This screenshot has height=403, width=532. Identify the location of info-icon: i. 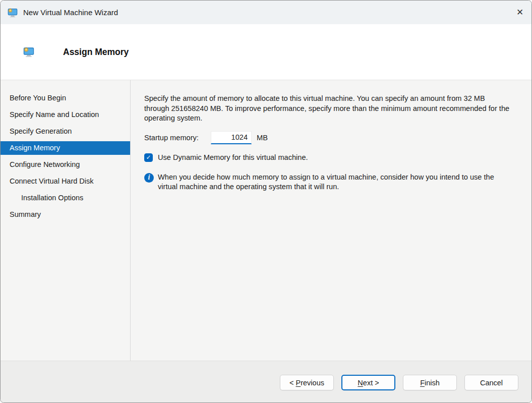
(149, 178).